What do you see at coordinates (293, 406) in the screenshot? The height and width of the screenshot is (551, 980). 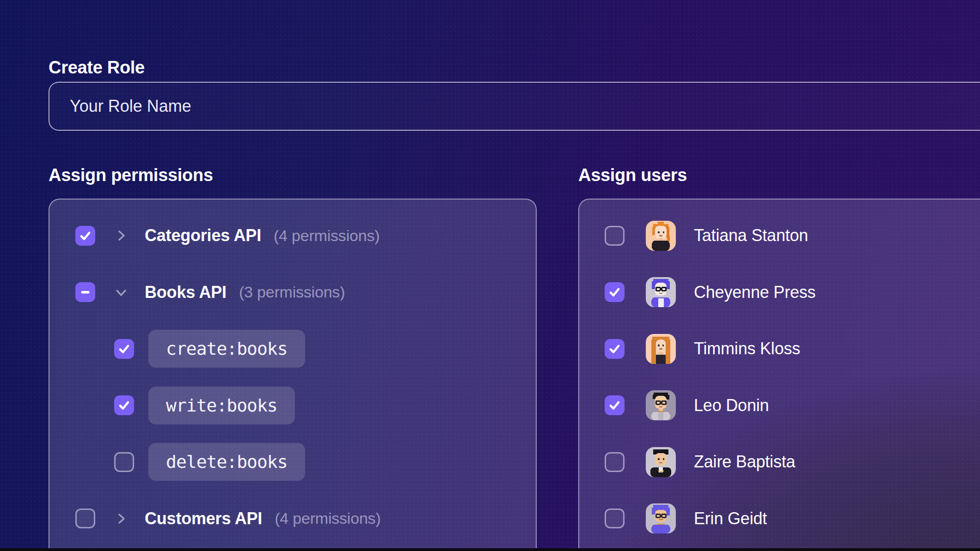 I see `permission-row-write-books: write:books` at bounding box center [293, 406].